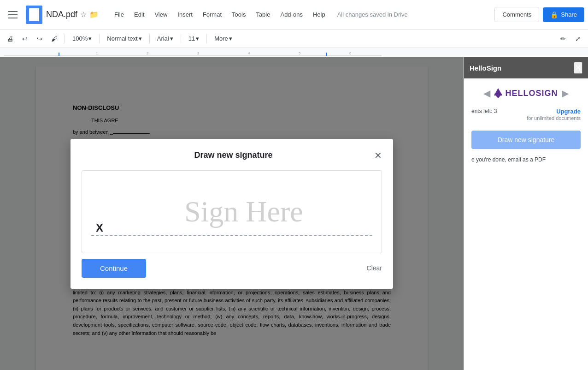 This screenshot has width=588, height=370. I want to click on sign-line, so click(232, 236).